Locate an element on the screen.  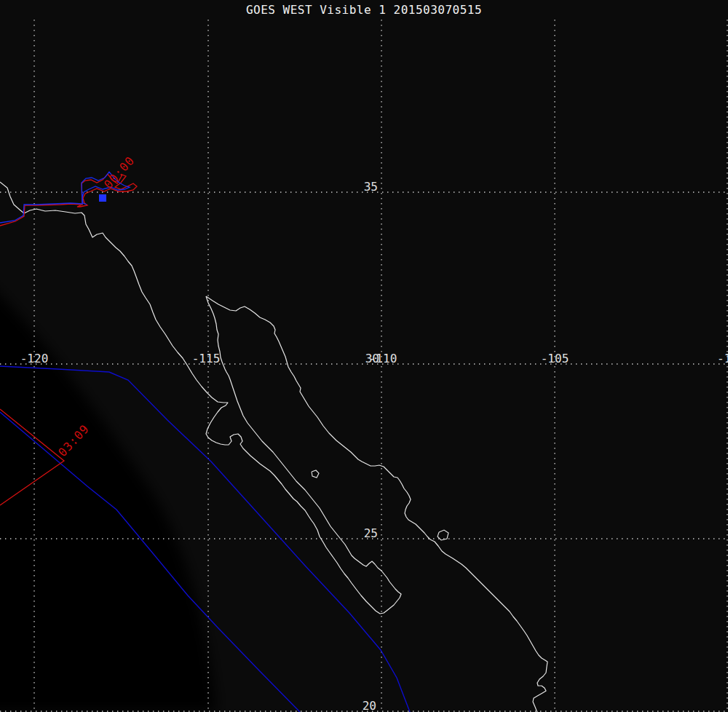
graticule-label--115: -115 is located at coordinates (207, 358).